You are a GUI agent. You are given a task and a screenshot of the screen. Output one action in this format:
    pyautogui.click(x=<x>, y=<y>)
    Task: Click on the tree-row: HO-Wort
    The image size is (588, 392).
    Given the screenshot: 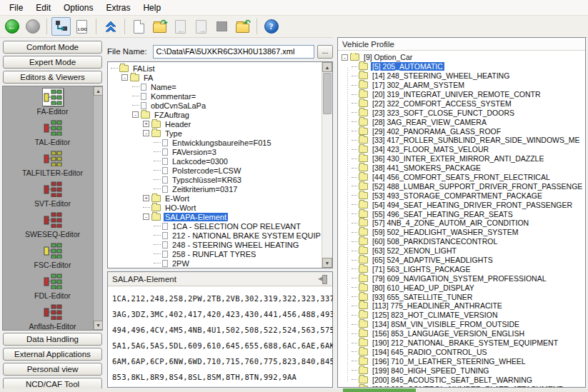 What is the action you would take?
    pyautogui.click(x=215, y=207)
    